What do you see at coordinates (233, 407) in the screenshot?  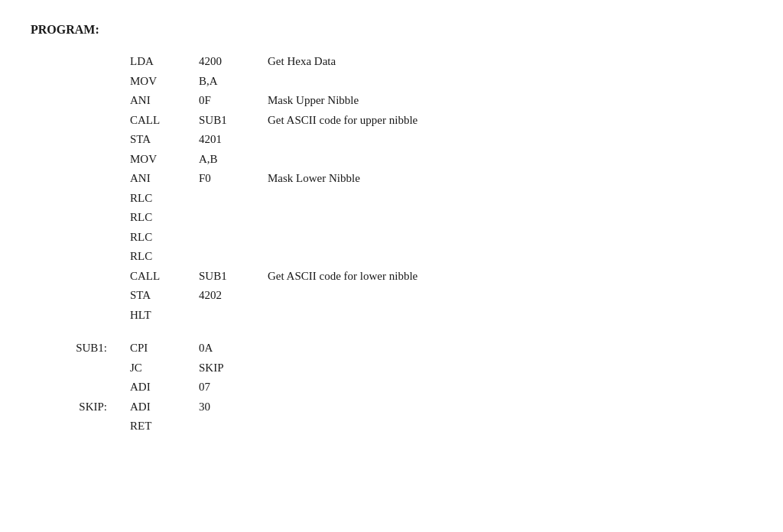 I see `operand-col: 30` at bounding box center [233, 407].